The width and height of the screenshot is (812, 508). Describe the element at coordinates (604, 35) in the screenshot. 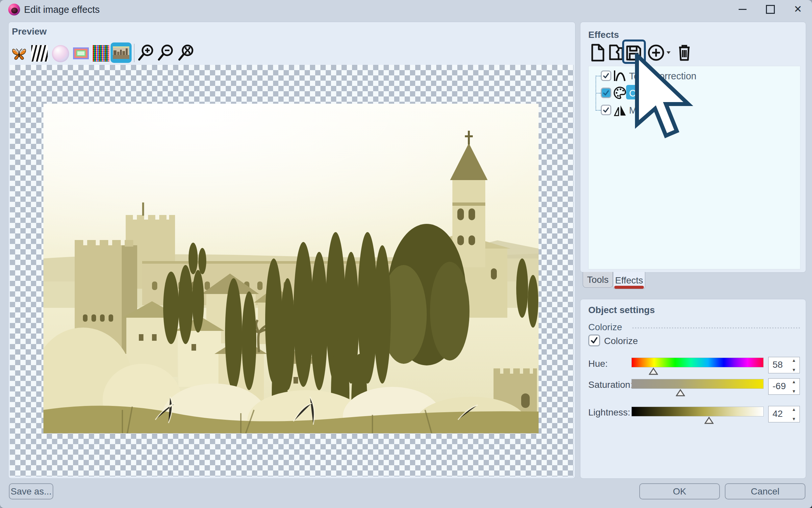

I see `effects-panel-title: Effects` at that location.